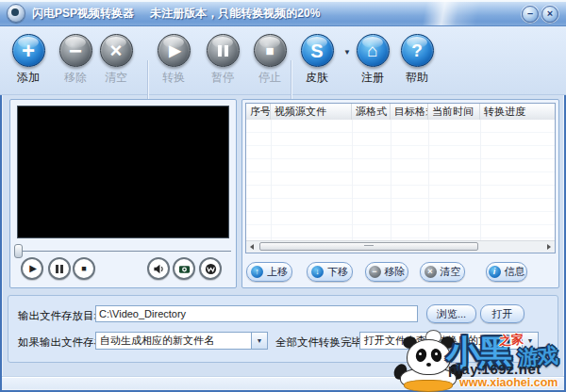 Image resolution: width=566 pixels, height=392 pixels. I want to click on clear-list-label: 清空, so click(451, 271).